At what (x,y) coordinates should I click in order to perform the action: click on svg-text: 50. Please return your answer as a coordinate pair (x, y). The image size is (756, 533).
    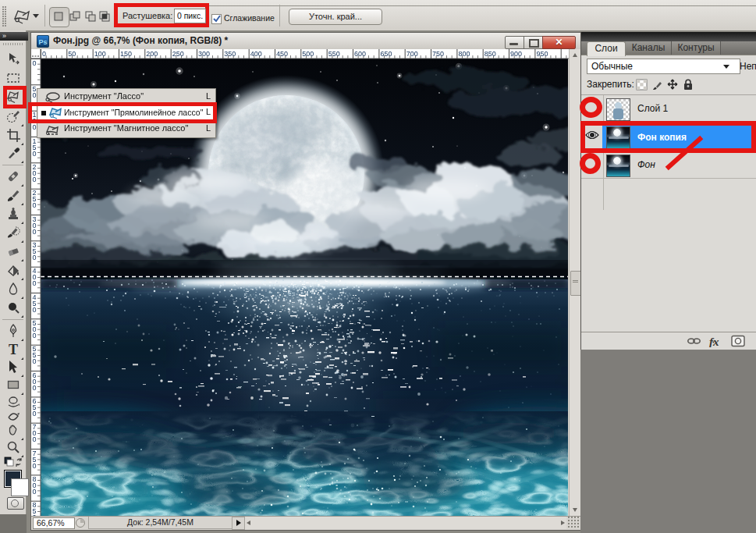
    Looking at the image, I should click on (72, 54).